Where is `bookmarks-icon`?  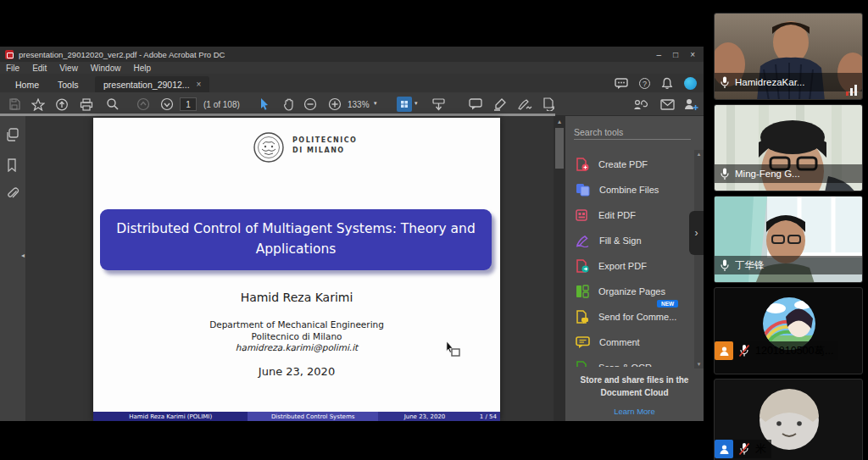
bookmarks-icon is located at coordinates (13, 165).